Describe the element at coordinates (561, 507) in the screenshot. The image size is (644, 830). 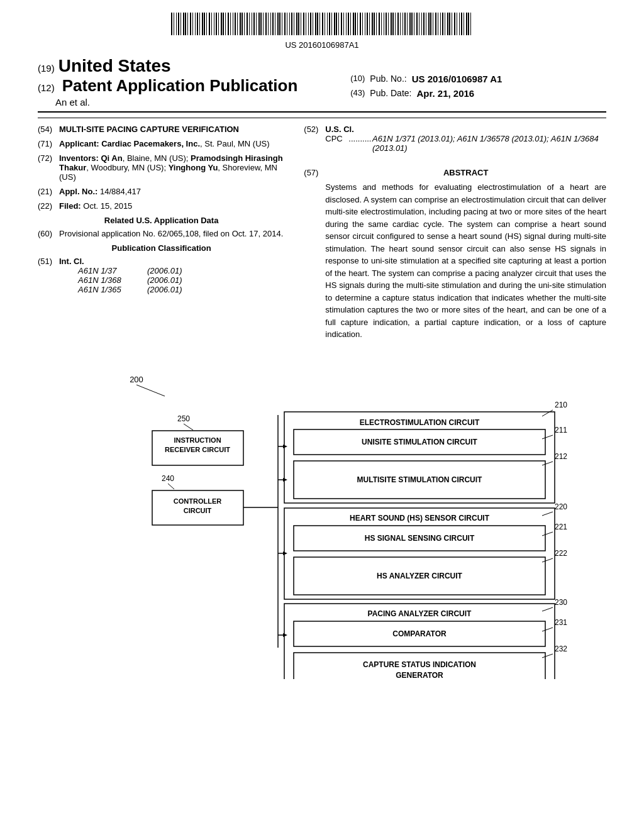
I see `ref-220-label: 220` at that location.